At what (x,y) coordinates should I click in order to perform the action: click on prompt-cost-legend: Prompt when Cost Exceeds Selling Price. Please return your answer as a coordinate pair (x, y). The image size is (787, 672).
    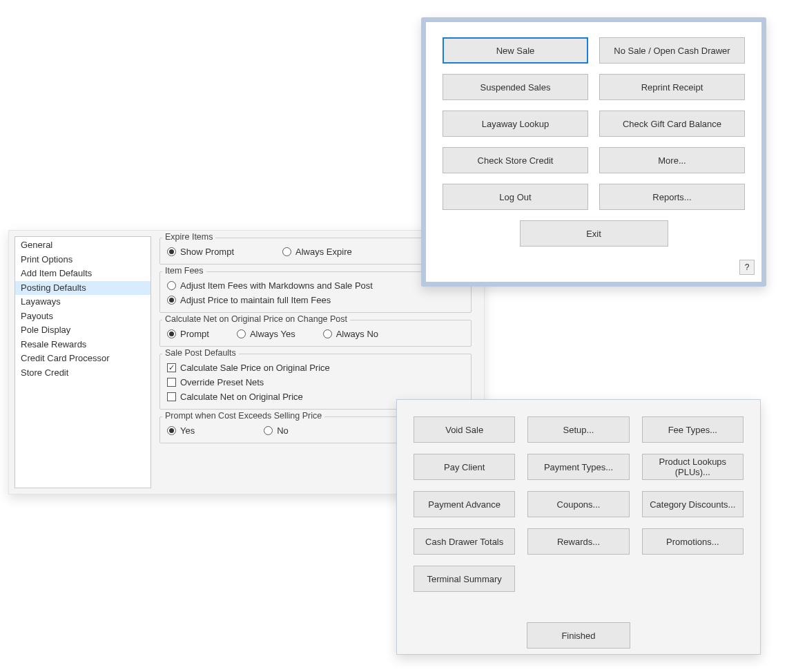
    Looking at the image, I should click on (243, 416).